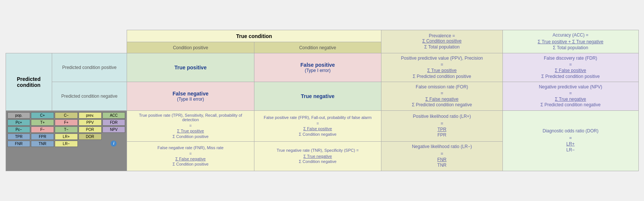  Describe the element at coordinates (442, 126) in the screenshot. I see `plr-cell: Positive likelihood ratio (LR+) = TPR FP…` at that location.